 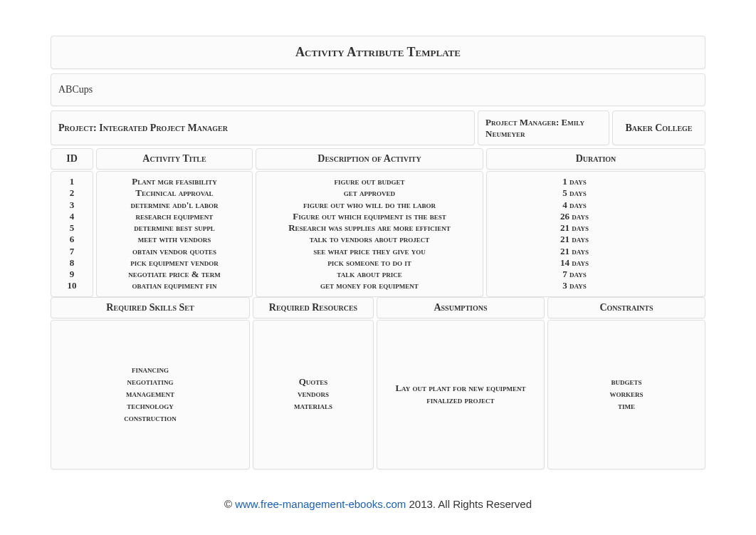 I want to click on header-skills: Required Skills Set, so click(x=150, y=308).